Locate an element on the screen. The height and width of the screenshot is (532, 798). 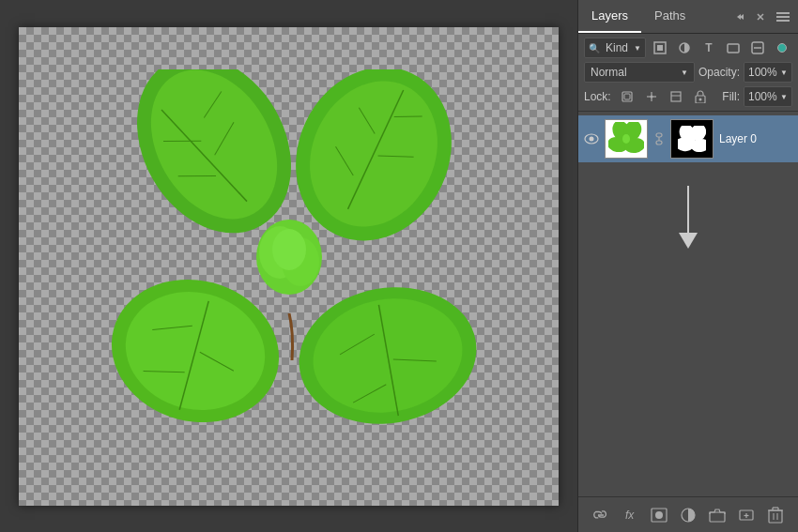
blend-opacity-row: Normal ▼ Opacity: 100% ▼ is located at coordinates (688, 72).